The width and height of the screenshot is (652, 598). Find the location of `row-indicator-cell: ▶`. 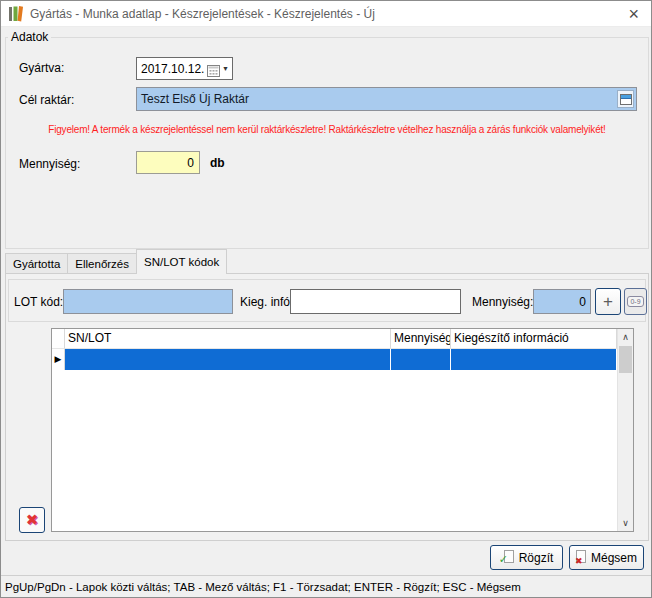

row-indicator-cell: ▶ is located at coordinates (58, 360).